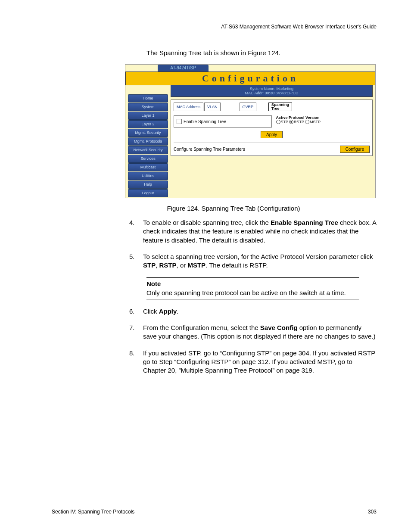 Image resolution: width=411 pixels, height=532 pixels. What do you see at coordinates (205, 121) in the screenshot?
I see `enable-spanning-tree-label: Enable Spanning Tree` at bounding box center [205, 121].